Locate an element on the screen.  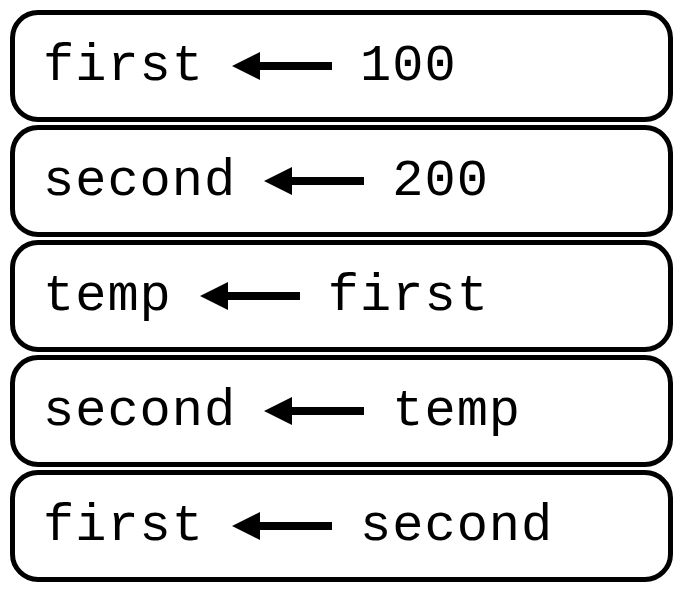
assignment-target: temp is located at coordinates (108, 296).